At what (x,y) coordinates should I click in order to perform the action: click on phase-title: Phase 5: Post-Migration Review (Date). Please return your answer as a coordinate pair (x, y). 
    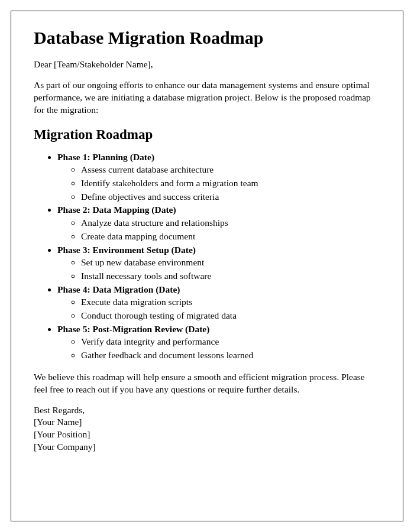
    Looking at the image, I should click on (134, 329).